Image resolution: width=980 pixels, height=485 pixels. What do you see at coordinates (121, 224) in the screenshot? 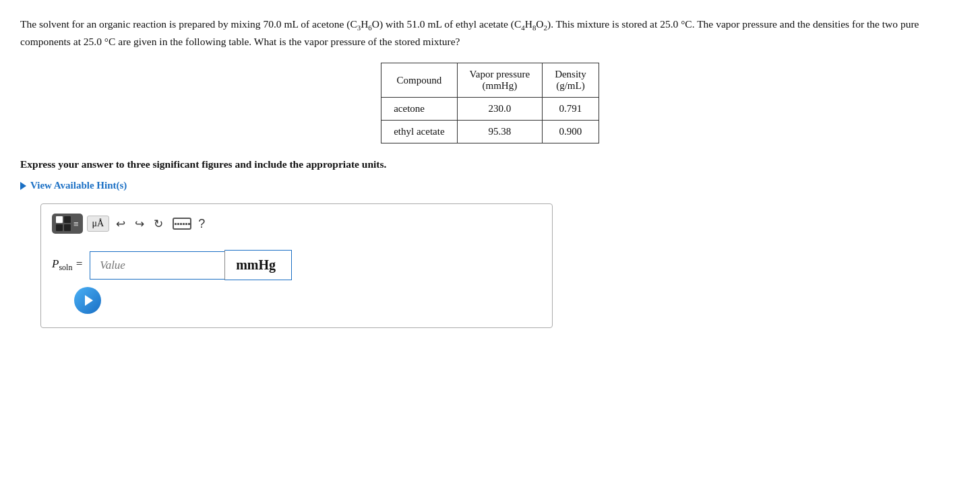
I see `undo-button: ↩` at bounding box center [121, 224].